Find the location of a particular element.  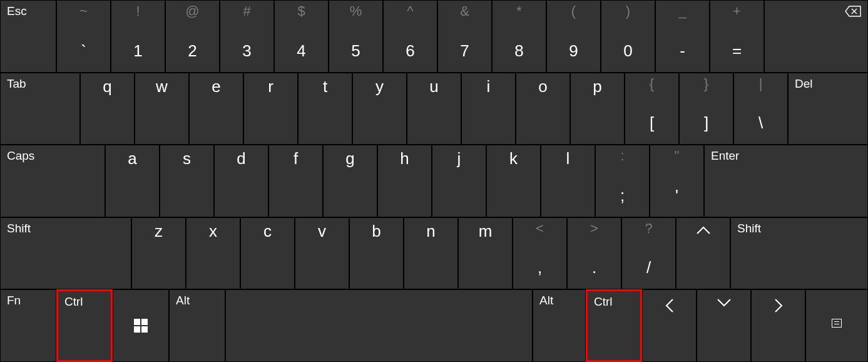

enter-key: Enter is located at coordinates (786, 181).